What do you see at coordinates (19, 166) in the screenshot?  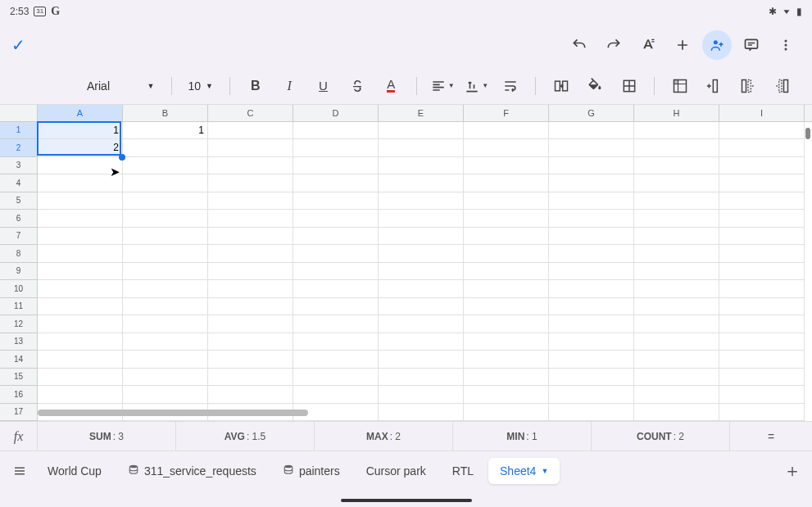 I see `row-header-3: 3` at bounding box center [19, 166].